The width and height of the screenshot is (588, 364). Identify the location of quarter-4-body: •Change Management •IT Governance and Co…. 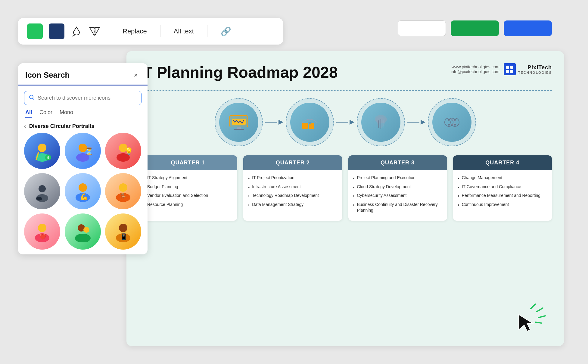
(502, 193).